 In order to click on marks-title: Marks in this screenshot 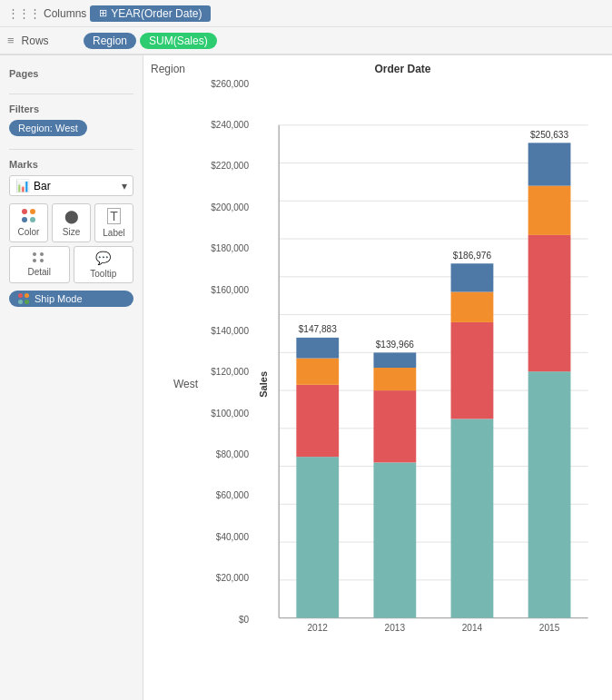, I will do `click(71, 164)`.